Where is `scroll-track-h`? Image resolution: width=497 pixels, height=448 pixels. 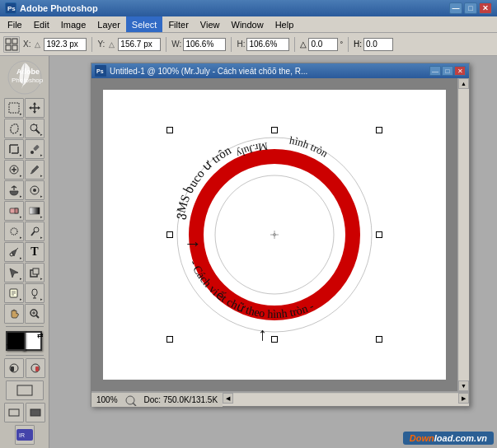 scroll-track-h is located at coordinates (346, 399).